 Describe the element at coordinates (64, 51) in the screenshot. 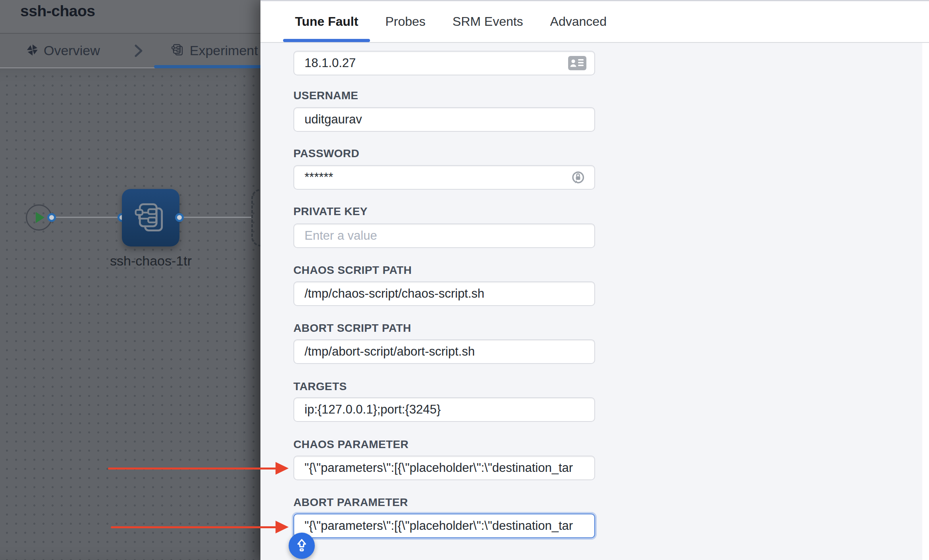

I see `breadcrumb-item-overview: Overview` at that location.